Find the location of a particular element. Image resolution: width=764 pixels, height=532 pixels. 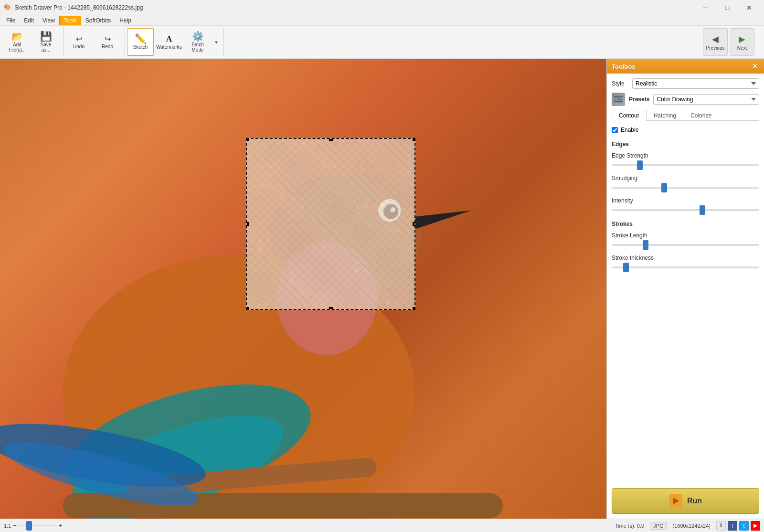

stroke-thickness-track is located at coordinates (686, 267).